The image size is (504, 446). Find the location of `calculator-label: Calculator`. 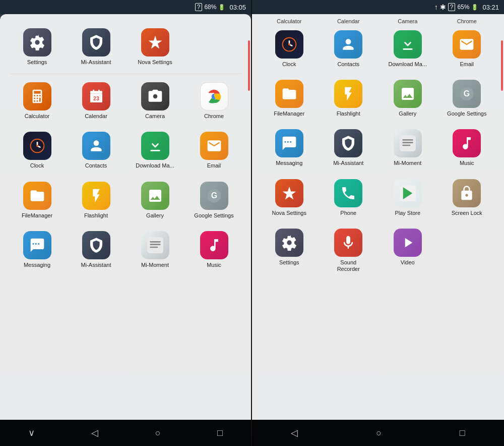

calculator-label: Calculator is located at coordinates (37, 116).